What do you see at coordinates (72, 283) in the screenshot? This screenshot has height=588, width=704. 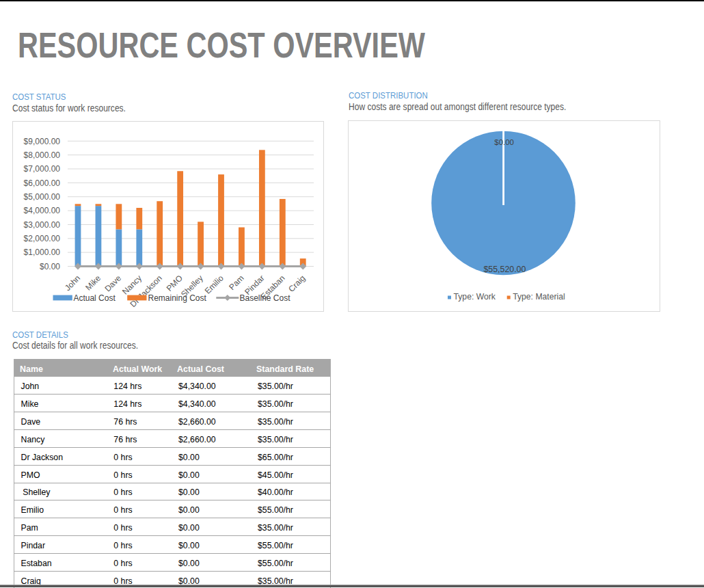 I see `svg-text: John` at bounding box center [72, 283].